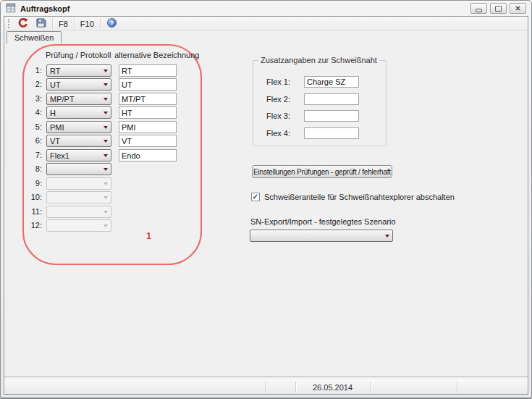 The width and height of the screenshot is (532, 399). I want to click on toolbar-grip, so click(9, 23).